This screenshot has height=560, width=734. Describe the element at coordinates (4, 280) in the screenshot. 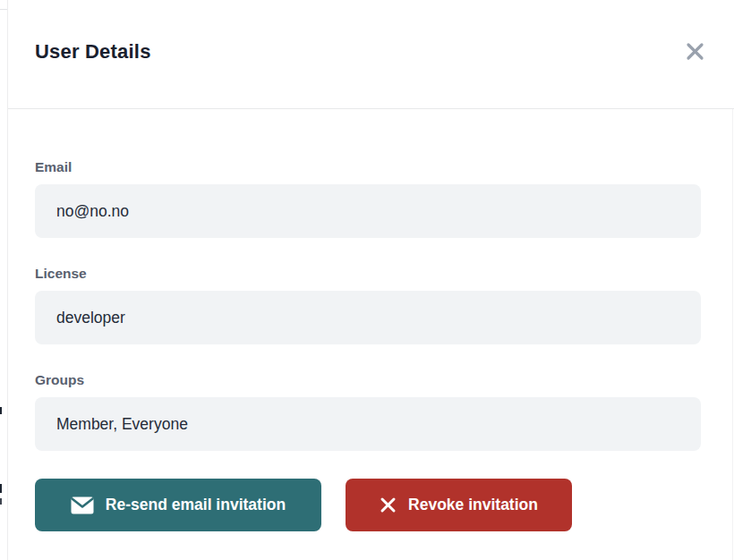

I see `background-page-sliver` at that location.